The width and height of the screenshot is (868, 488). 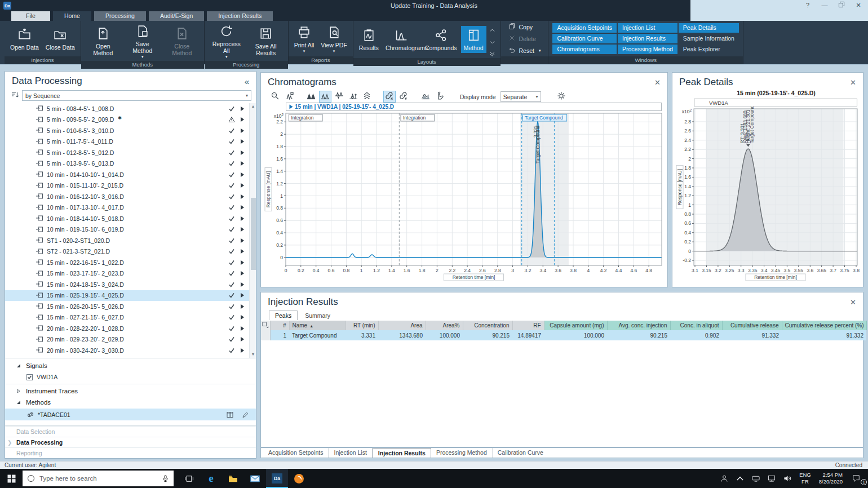 What do you see at coordinates (11, 478) in the screenshot?
I see `start-button` at bounding box center [11, 478].